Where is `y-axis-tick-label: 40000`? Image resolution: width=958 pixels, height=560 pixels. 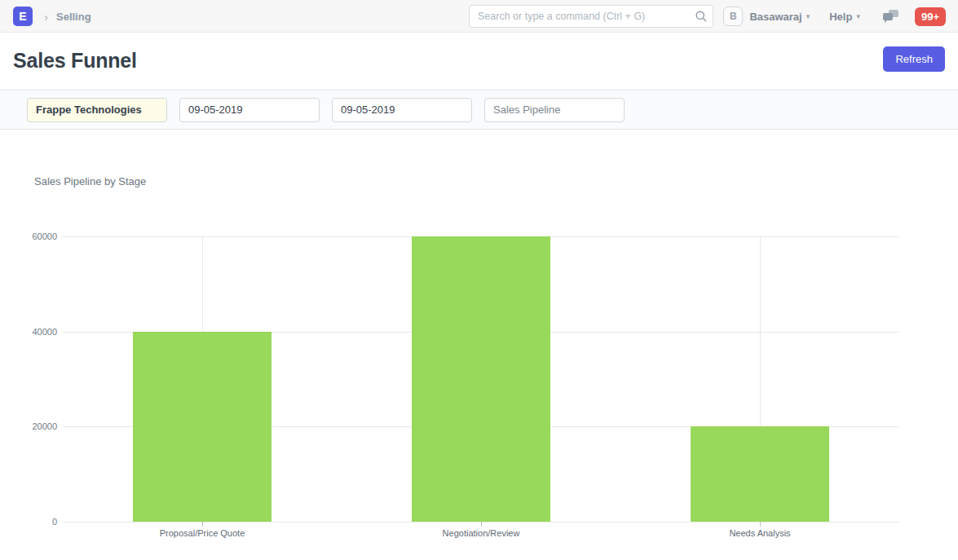
y-axis-tick-label: 40000 is located at coordinates (33, 332).